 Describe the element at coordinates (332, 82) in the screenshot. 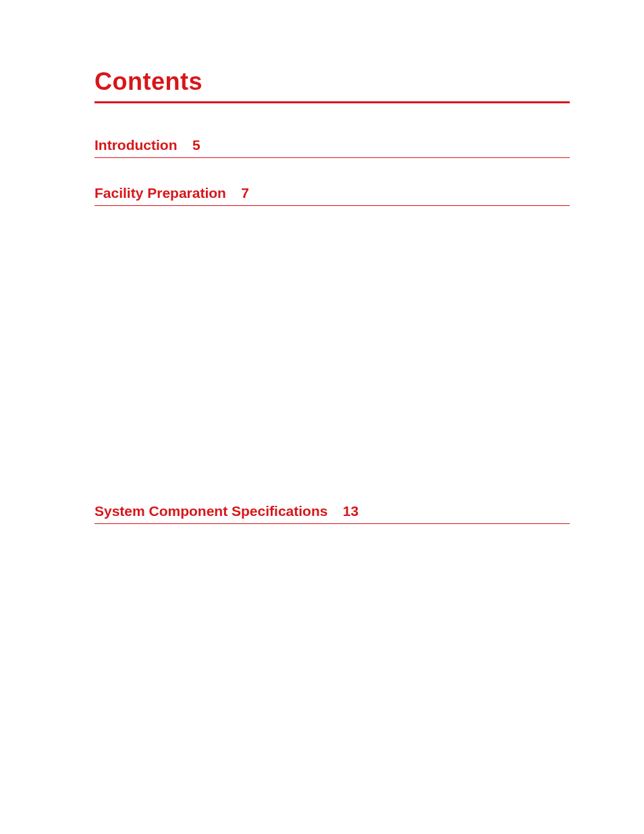

I see `page-title: Contents` at that location.